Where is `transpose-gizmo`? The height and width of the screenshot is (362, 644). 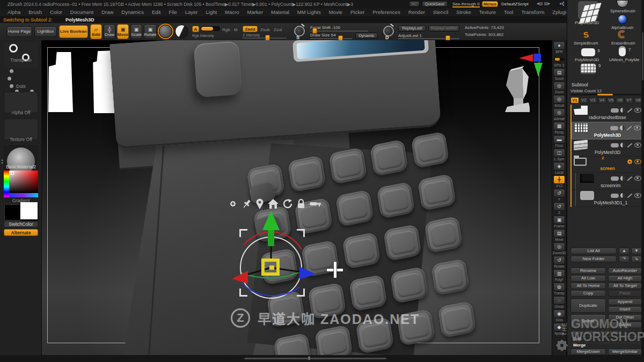 transpose-gizmo is located at coordinates (273, 263).